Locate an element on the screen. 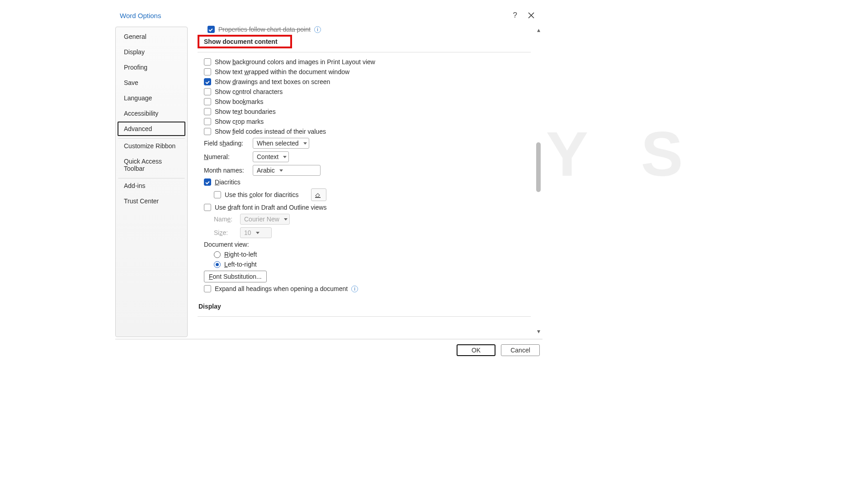 Image resolution: width=868 pixels, height=488 pixels. font-substitution-button: Font Substitution... is located at coordinates (235, 277).